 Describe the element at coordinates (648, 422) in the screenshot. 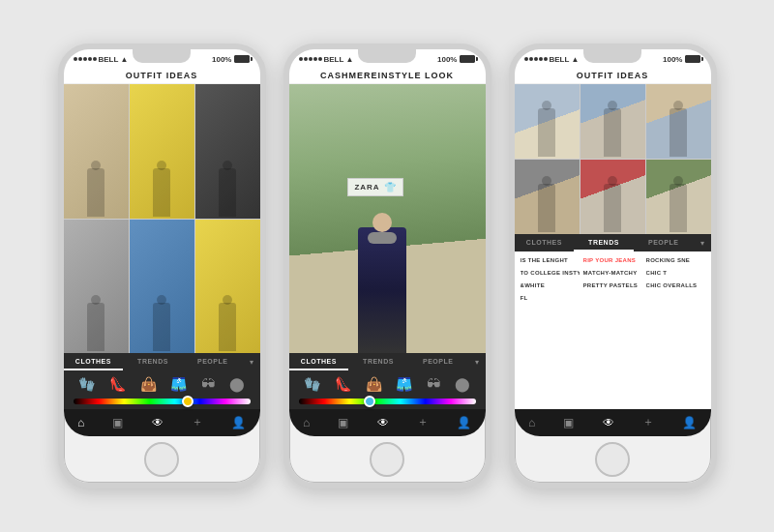

I see `nav-plus-3: ＋` at that location.